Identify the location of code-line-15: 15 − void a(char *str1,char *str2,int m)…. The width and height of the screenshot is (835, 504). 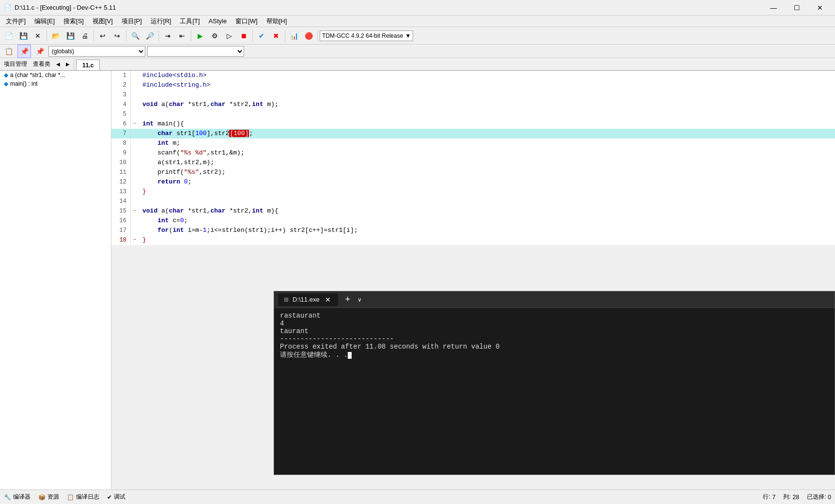
(473, 211).